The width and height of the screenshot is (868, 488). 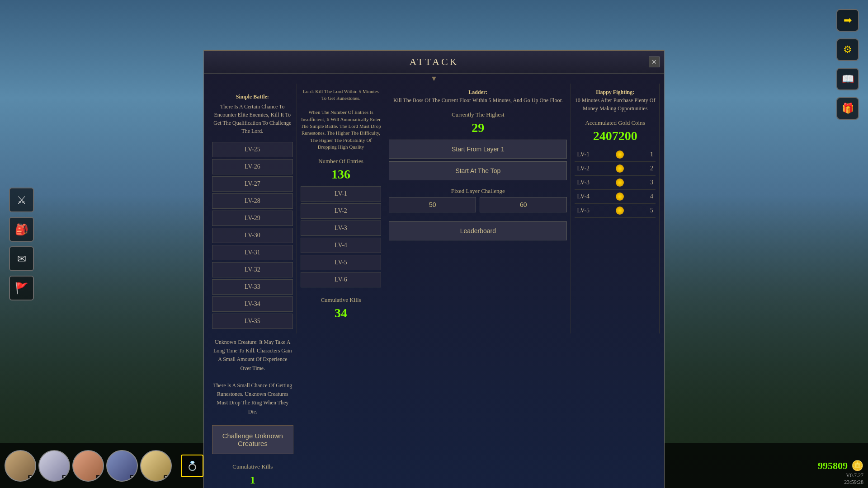 I want to click on mail-icon: ✉, so click(x=22, y=258).